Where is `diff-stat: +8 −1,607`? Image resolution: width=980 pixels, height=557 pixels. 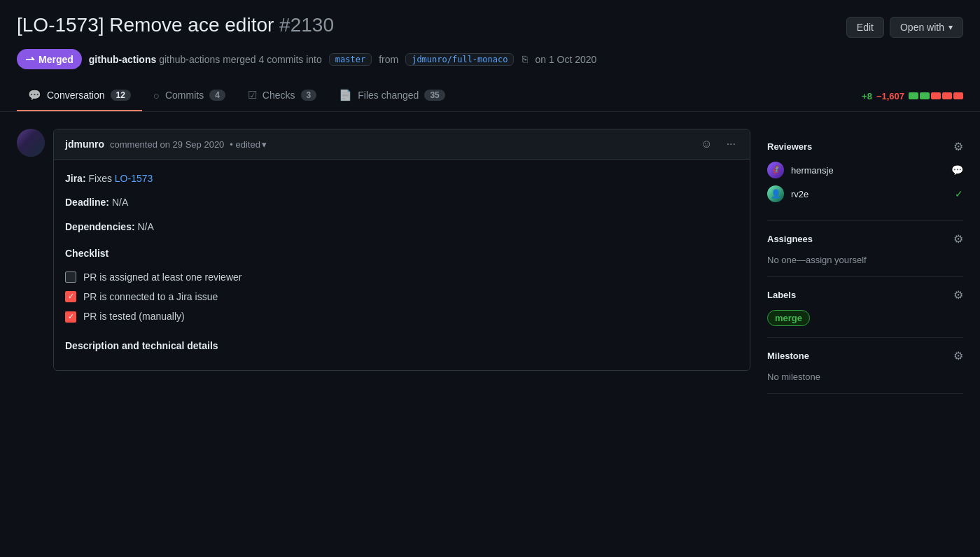 diff-stat: +8 −1,607 is located at coordinates (913, 97).